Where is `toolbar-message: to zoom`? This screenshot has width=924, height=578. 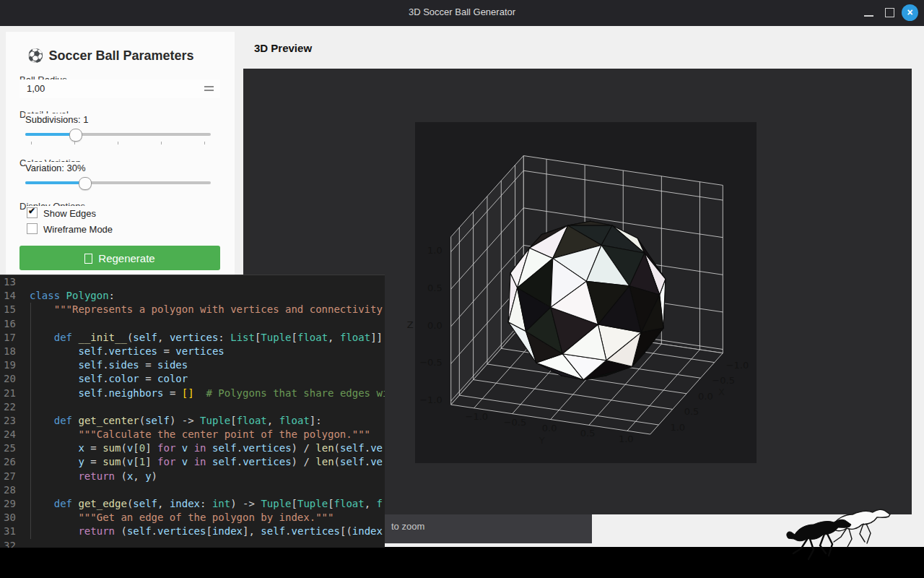 toolbar-message: to zoom is located at coordinates (408, 526).